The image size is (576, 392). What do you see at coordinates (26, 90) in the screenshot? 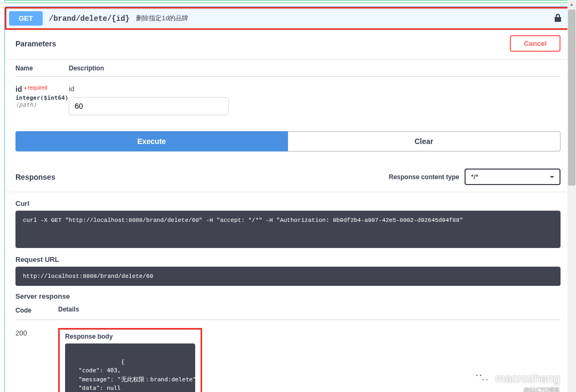
I see `required-star: *` at bounding box center [26, 90].